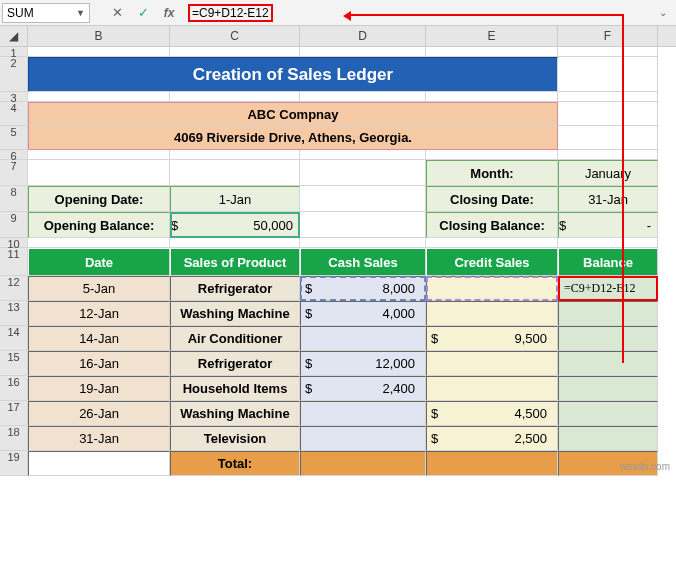 Image resolution: width=676 pixels, height=568 pixels. What do you see at coordinates (492, 199) in the screenshot?
I see `closing-date-label: Closing Date:` at bounding box center [492, 199].